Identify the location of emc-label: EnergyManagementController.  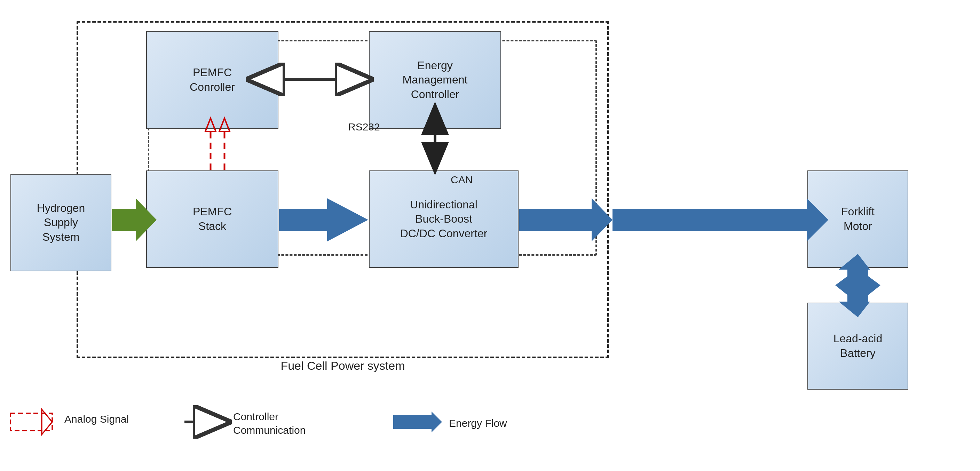
(435, 80).